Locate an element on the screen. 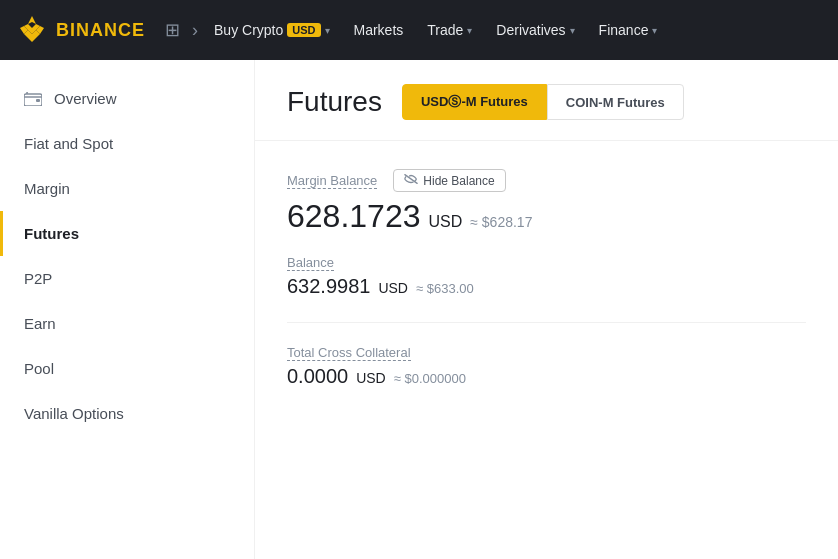  futures-tabs: USDⓈ-M Futures COIN-M Futures is located at coordinates (543, 102).